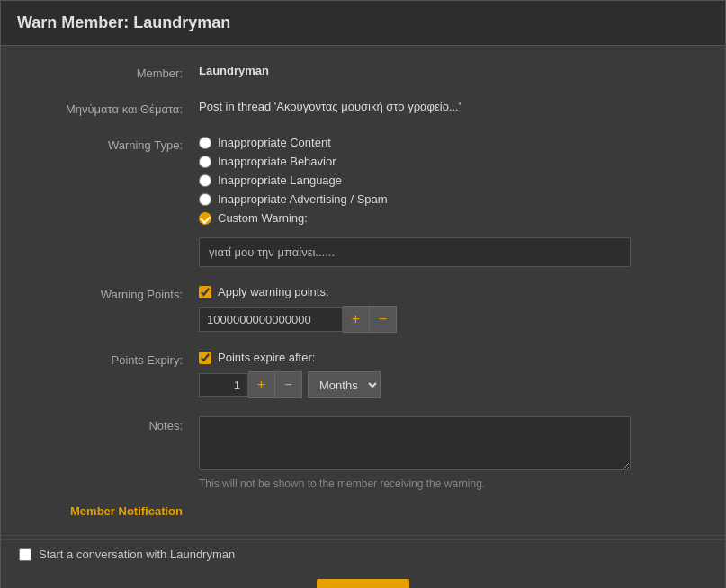 The height and width of the screenshot is (588, 726). Describe the element at coordinates (25, 555) in the screenshot. I see `start-convo-checkbox` at that location.